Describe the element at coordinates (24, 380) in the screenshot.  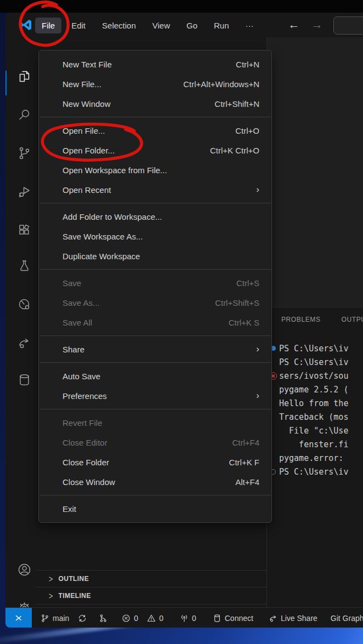
I see `database-icon` at that location.